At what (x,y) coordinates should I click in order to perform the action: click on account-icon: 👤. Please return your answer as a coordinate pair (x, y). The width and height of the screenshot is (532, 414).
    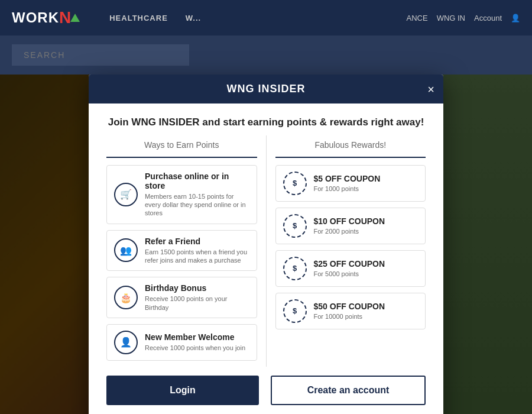
    Looking at the image, I should click on (515, 18).